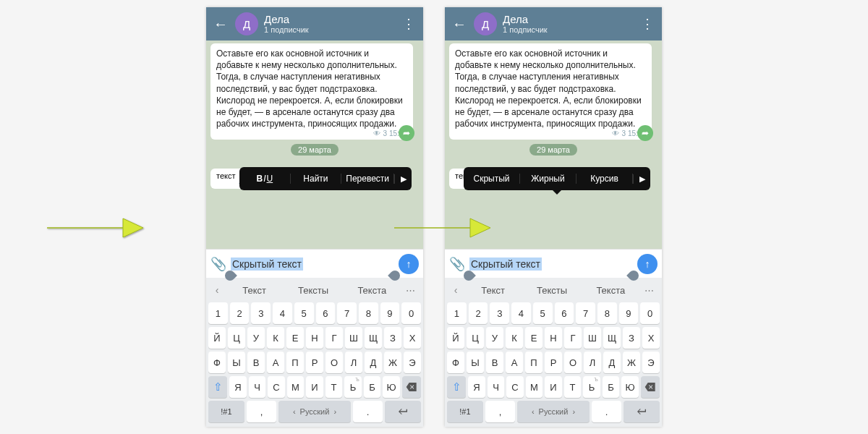 The image size is (868, 434). Describe the element at coordinates (256, 338) in the screenshot. I see `key-У: У` at that location.